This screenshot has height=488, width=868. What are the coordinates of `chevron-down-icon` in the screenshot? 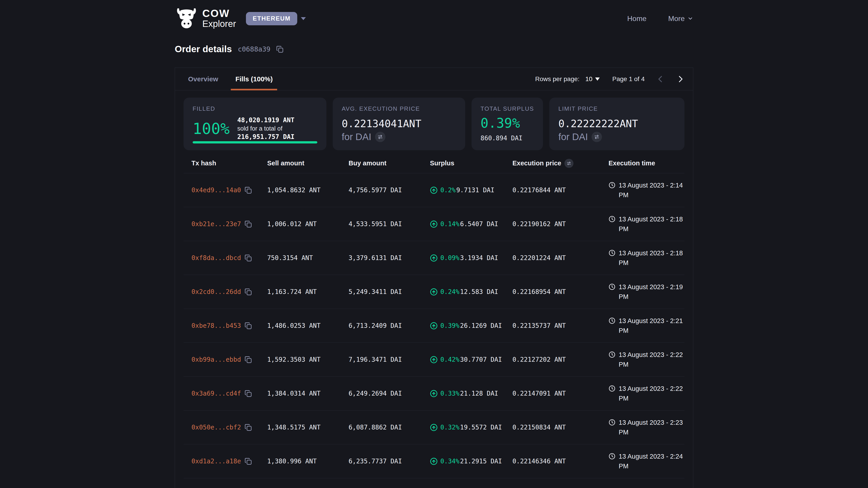 It's located at (690, 19).